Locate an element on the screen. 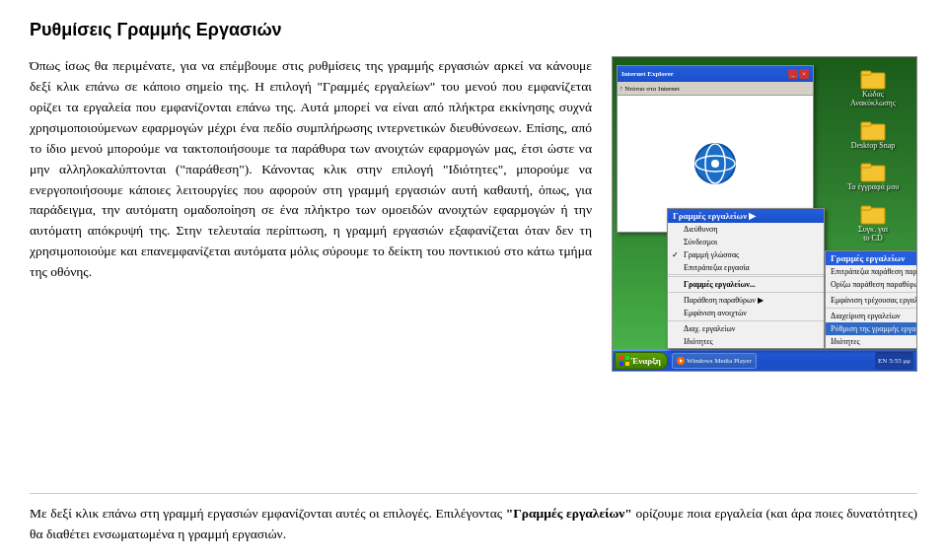 Image resolution: width=947 pixels, height=560 pixels. sub-menu-item-1: Επιτράπεζια παράθεση παραθύρων is located at coordinates (872, 272).